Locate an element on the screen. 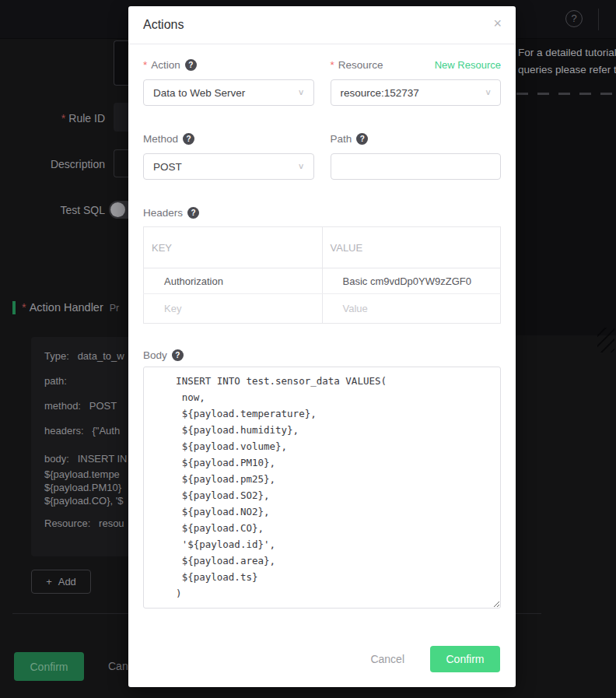 Image resolution: width=616 pixels, height=698 pixels. header-divider is located at coordinates (599, 19).